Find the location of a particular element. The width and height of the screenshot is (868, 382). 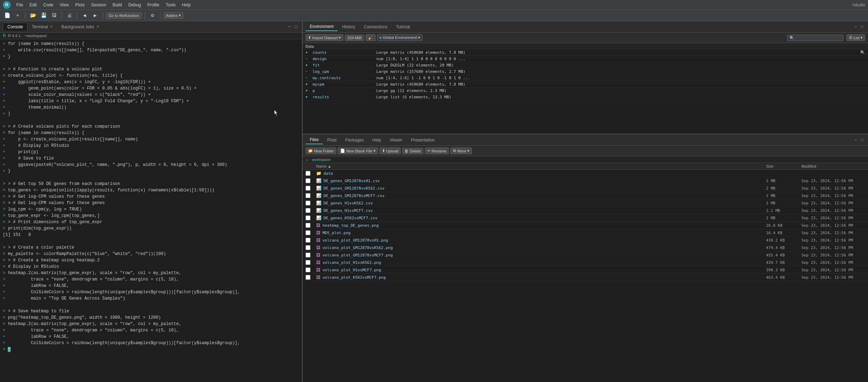

menu-help: Help is located at coordinates (186, 5).